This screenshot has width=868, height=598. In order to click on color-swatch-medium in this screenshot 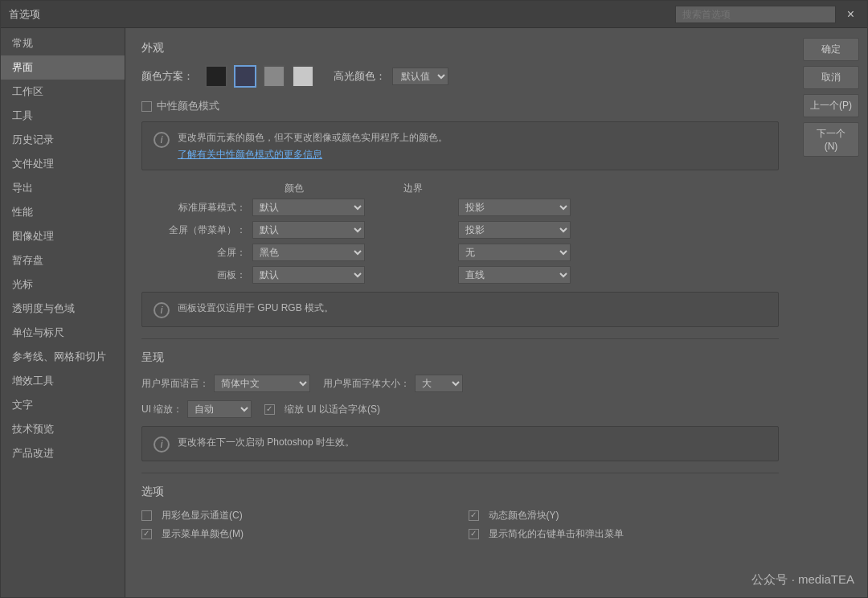, I will do `click(274, 76)`.